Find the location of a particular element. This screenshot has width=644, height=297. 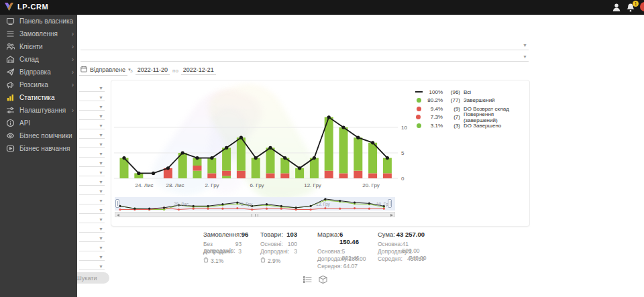

date-type-select: Відправлене ▼ is located at coordinates (103, 71).